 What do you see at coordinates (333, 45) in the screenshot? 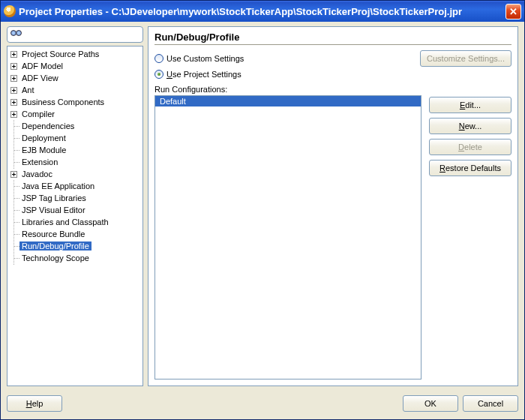
I see `separator` at bounding box center [333, 45].